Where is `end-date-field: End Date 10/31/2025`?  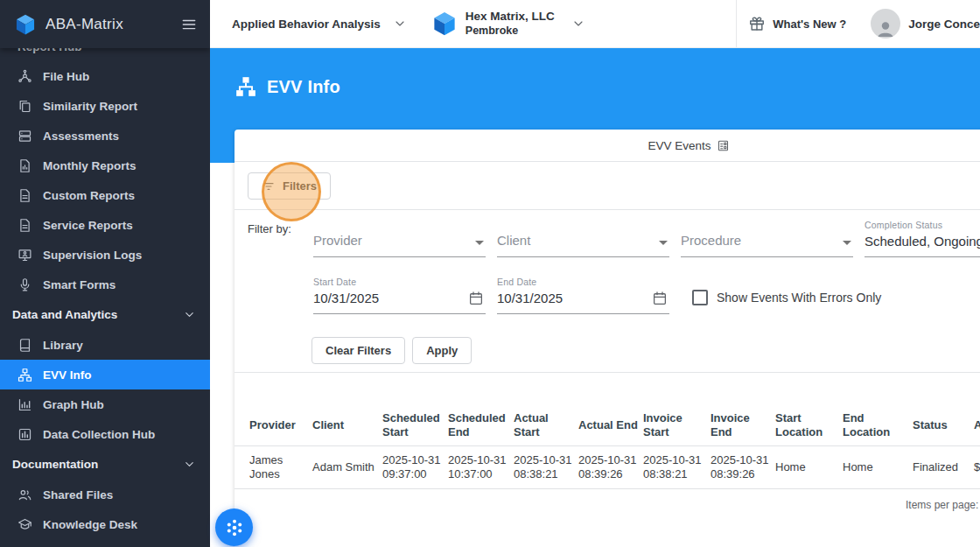
end-date-field: End Date 10/31/2025 is located at coordinates (583, 296).